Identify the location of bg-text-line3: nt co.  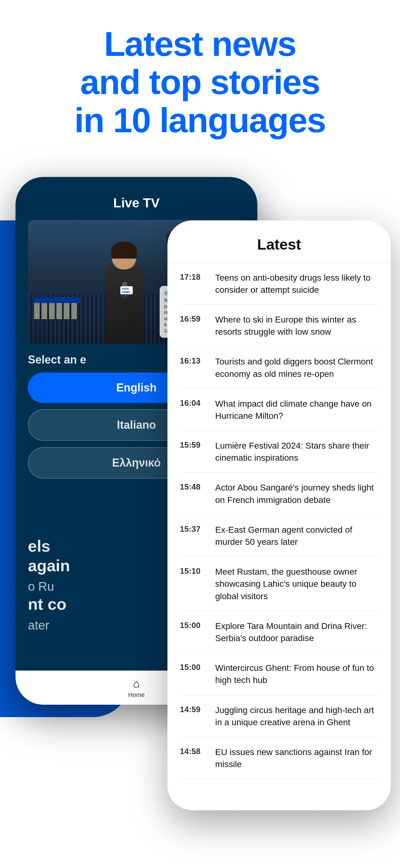
(93, 604).